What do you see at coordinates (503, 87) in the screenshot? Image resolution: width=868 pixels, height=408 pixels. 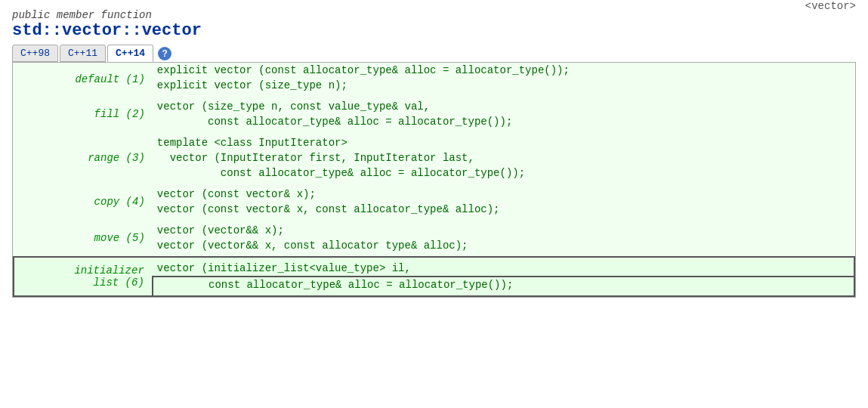 I see `code-default-2: explicit vector (size_type n);` at bounding box center [503, 87].